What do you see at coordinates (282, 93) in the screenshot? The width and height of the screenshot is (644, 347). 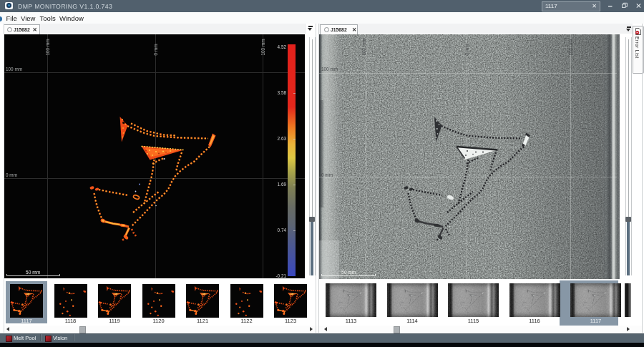 I see `svg-text: 3.58` at bounding box center [282, 93].